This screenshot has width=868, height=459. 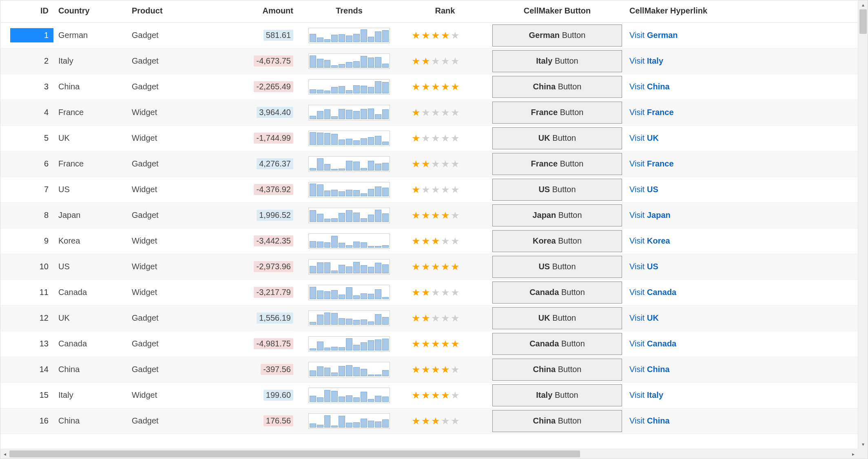 What do you see at coordinates (27, 164) in the screenshot?
I see `cell-id: 6` at bounding box center [27, 164].